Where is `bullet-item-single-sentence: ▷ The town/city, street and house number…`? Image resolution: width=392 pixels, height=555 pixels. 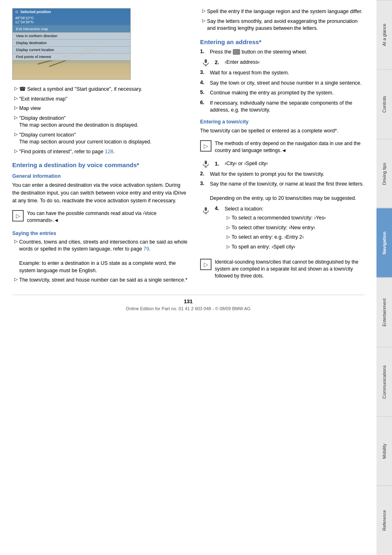 bullet-item-single-sentence: ▷ The town/city, street and house number… is located at coordinates (100, 280).